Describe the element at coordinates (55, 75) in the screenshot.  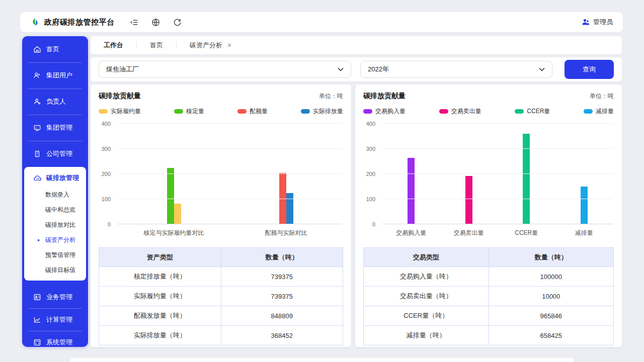
I see `sidebar-item-group-users: 集团用户` at that location.